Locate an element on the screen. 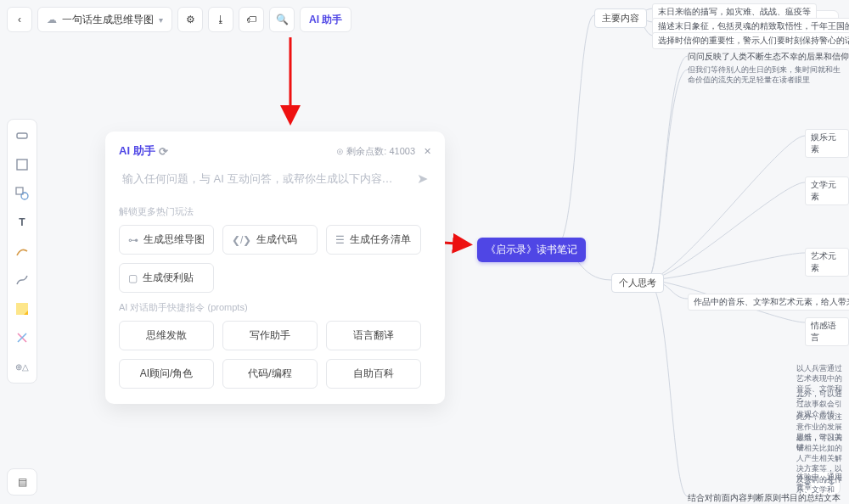 The image size is (849, 504). mindmap-section-2: 个人思考 is located at coordinates (638, 283).